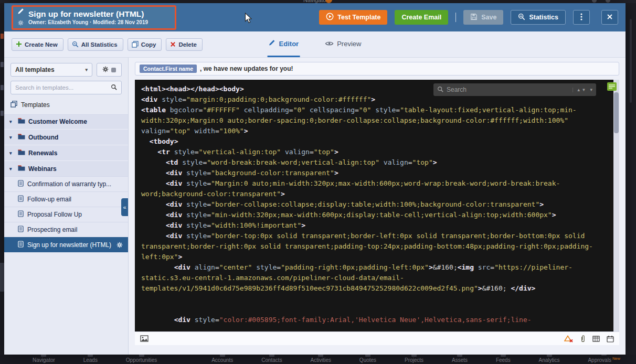 The width and height of the screenshot is (636, 364). I want to click on create-email-button: Create Email, so click(421, 17).